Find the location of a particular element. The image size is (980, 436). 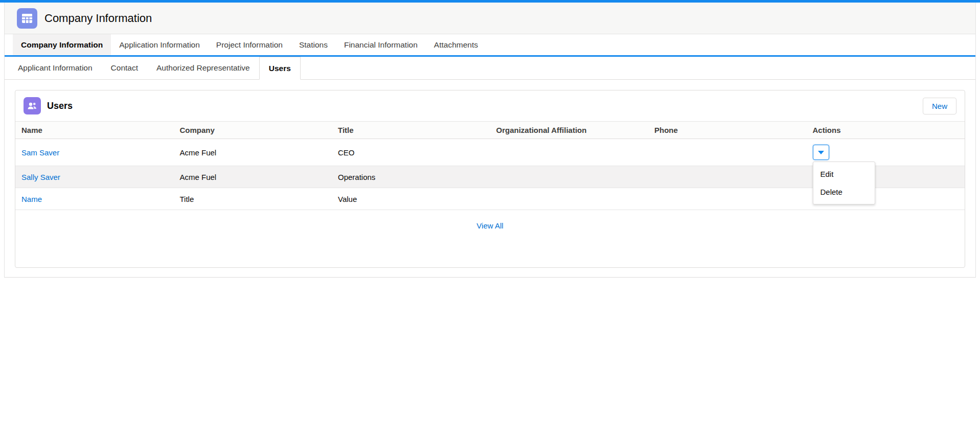

users-card-title: Users is located at coordinates (60, 106).